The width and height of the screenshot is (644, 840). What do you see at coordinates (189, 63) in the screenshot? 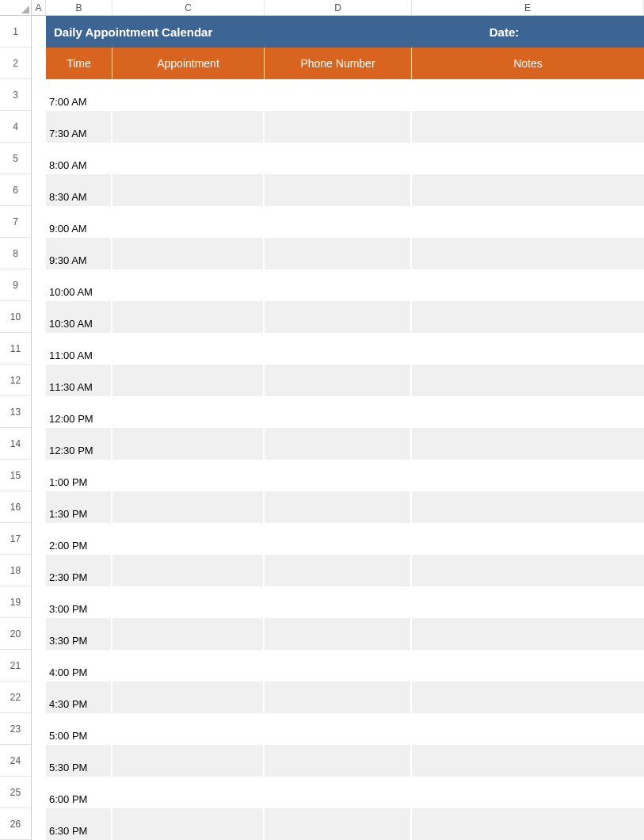
I see `header-appointment: Appointment` at bounding box center [189, 63].